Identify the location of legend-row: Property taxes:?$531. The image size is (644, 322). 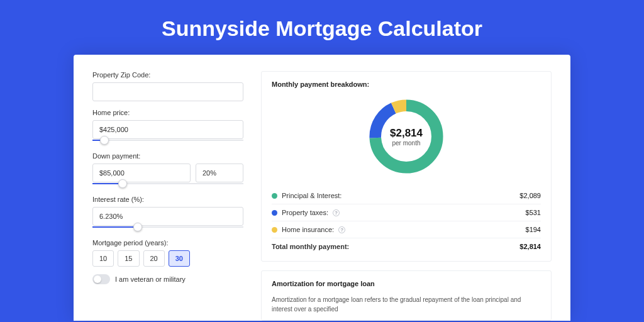
(406, 213).